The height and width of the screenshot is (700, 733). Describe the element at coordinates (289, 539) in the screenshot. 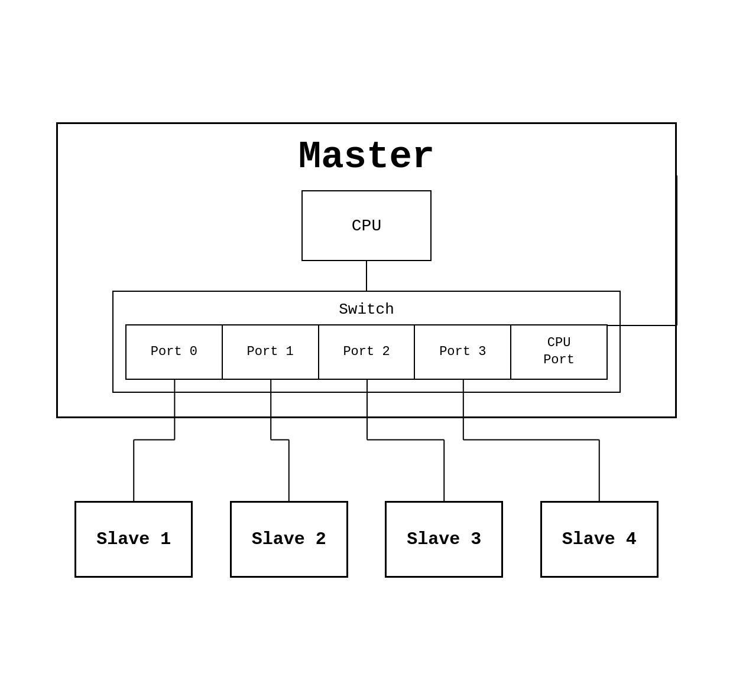

I see `slave-2-label: Slave 2` at that location.